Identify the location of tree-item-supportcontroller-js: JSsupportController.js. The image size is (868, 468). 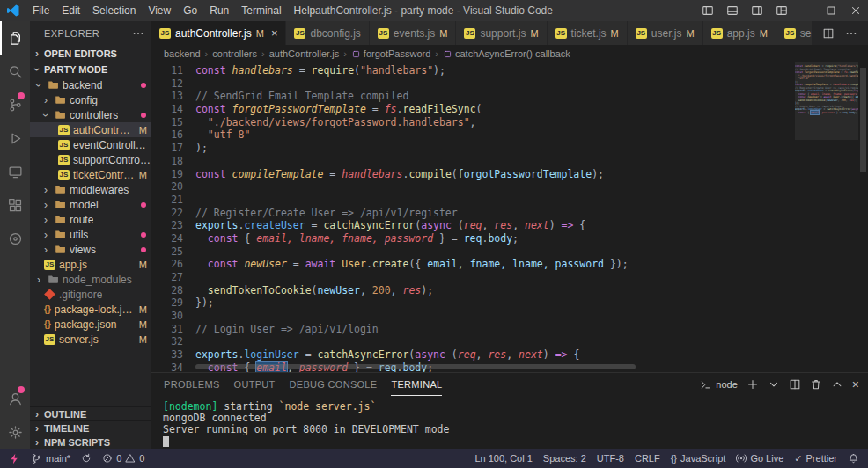
(91, 160).